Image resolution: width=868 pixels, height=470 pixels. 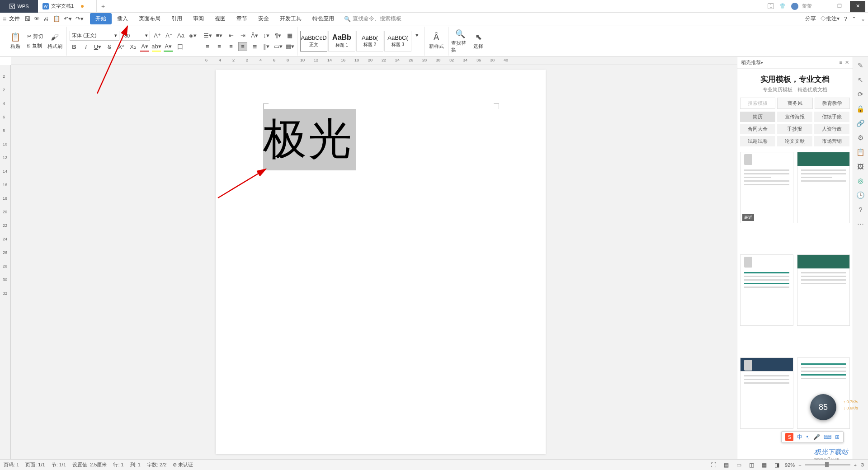 I want to click on showmarks-icon: ¶▾, so click(x=278, y=36).